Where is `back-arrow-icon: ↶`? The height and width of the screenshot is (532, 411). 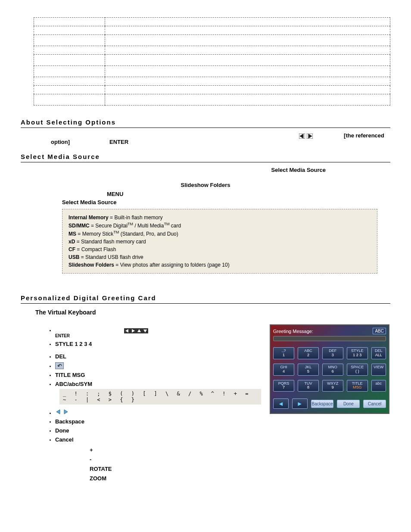
back-arrow-icon: ↶ is located at coordinates (59, 366).